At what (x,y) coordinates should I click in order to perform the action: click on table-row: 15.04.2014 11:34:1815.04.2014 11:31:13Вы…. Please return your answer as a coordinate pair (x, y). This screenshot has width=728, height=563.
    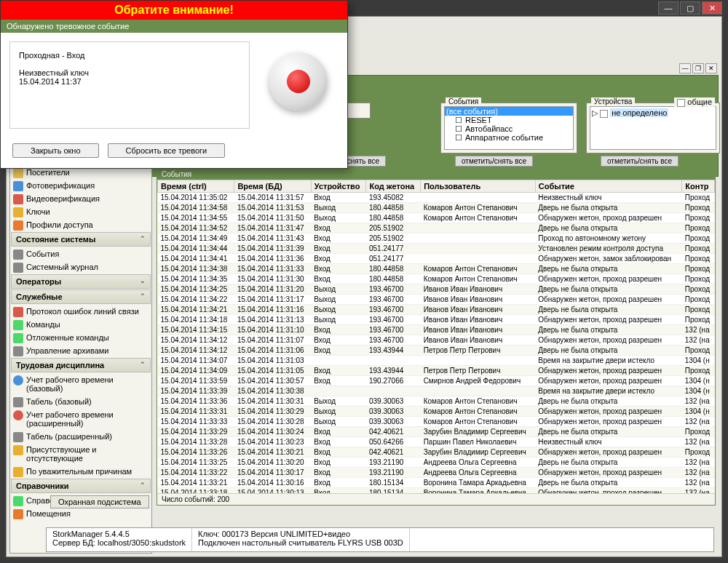
    Looking at the image, I should click on (437, 320).